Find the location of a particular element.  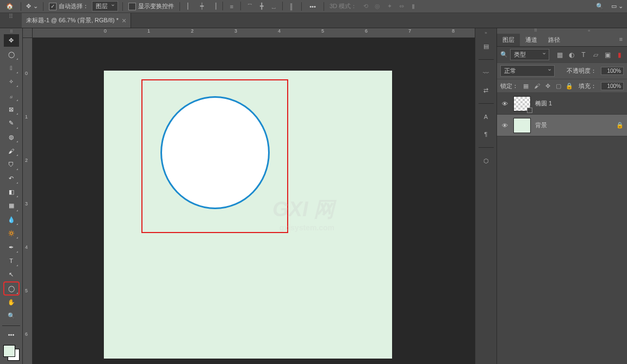

brush-tool: 🖌 is located at coordinates (11, 151).